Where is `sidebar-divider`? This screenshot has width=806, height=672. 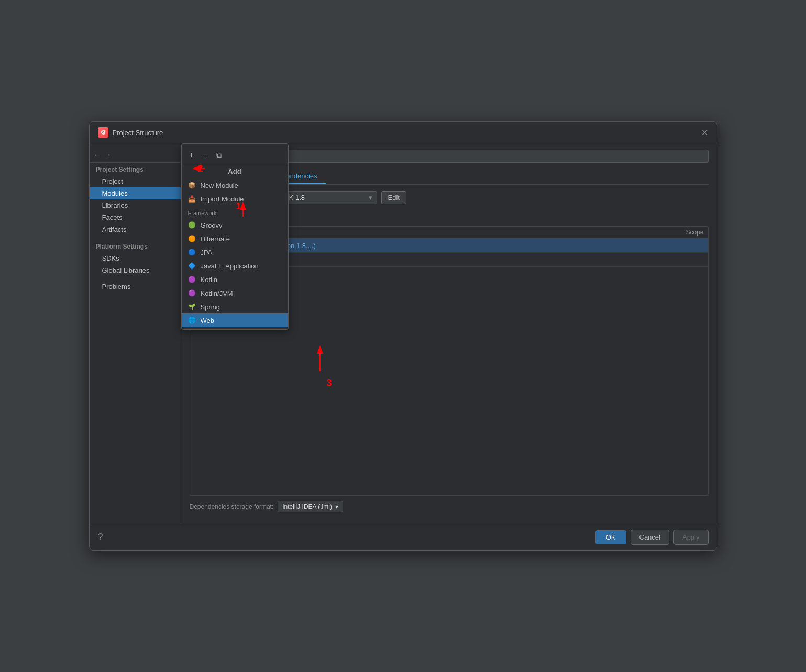
sidebar-divider is located at coordinates (135, 238).